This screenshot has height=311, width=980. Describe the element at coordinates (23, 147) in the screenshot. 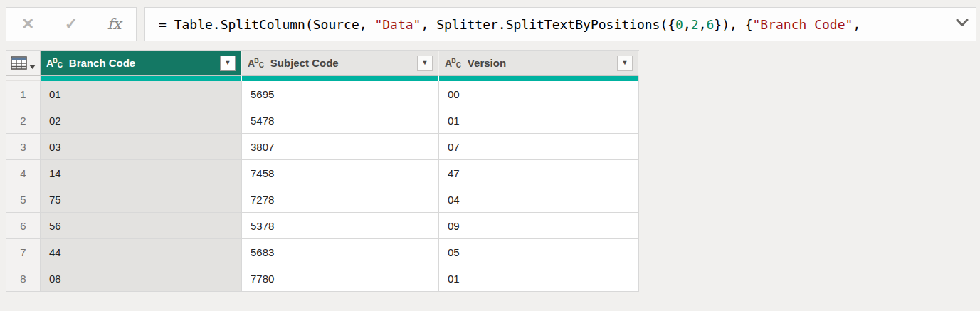

I see `row-number: 3` at that location.